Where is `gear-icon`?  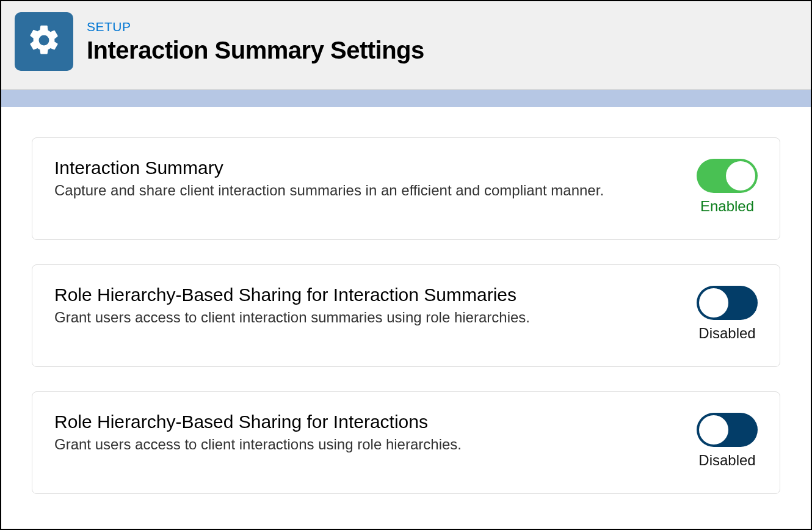 gear-icon is located at coordinates (44, 42).